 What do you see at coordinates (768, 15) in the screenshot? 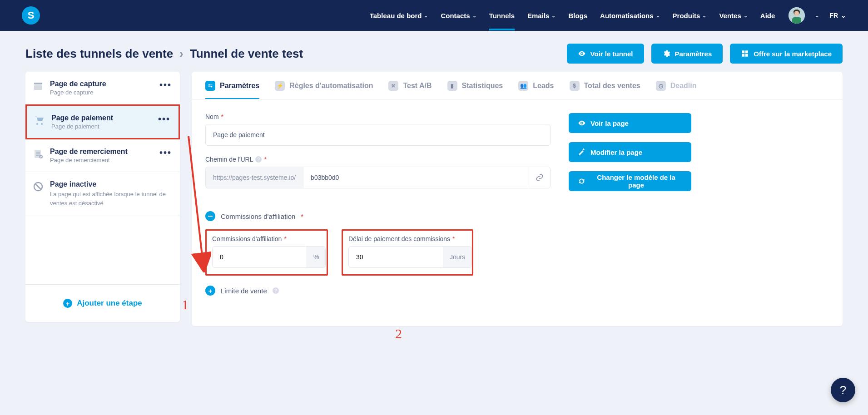
I see `nav-help: Aide` at bounding box center [768, 15].